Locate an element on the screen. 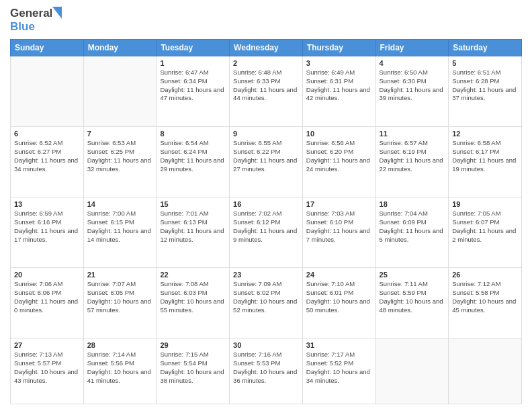 This screenshot has width=532, height=411. calendar-cell: 17Sunrise: 7:03 AM Sunset: 6:10 PM Dayli… is located at coordinates (339, 232).